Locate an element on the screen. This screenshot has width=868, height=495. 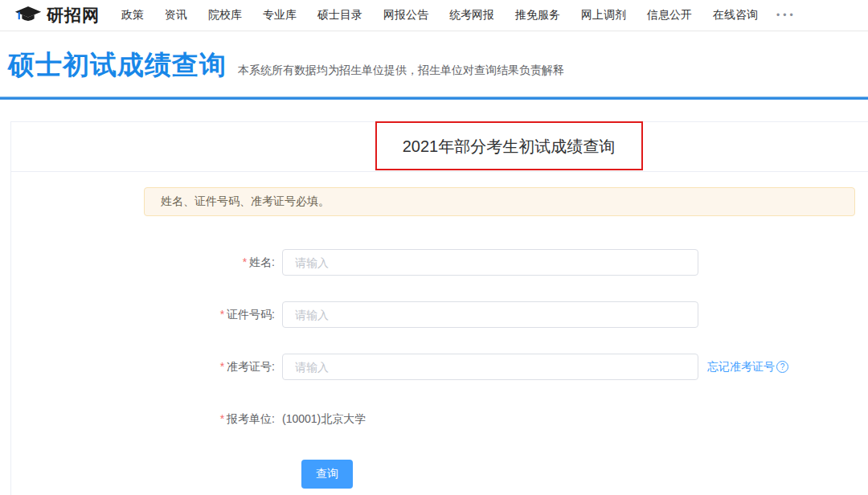
admission-ticket-input is located at coordinates (490, 366).